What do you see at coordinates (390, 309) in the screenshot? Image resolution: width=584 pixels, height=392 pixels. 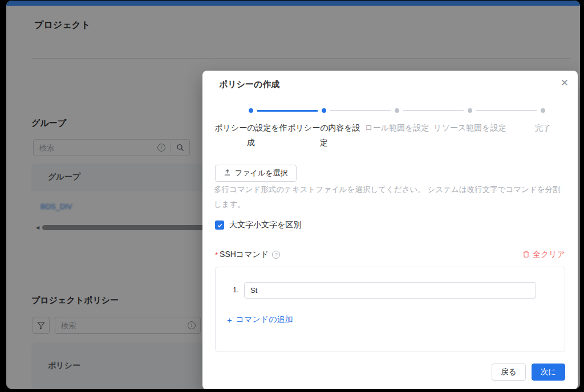 I see `ssh-command-panel: 1. + コマンドの追加` at bounding box center [390, 309].